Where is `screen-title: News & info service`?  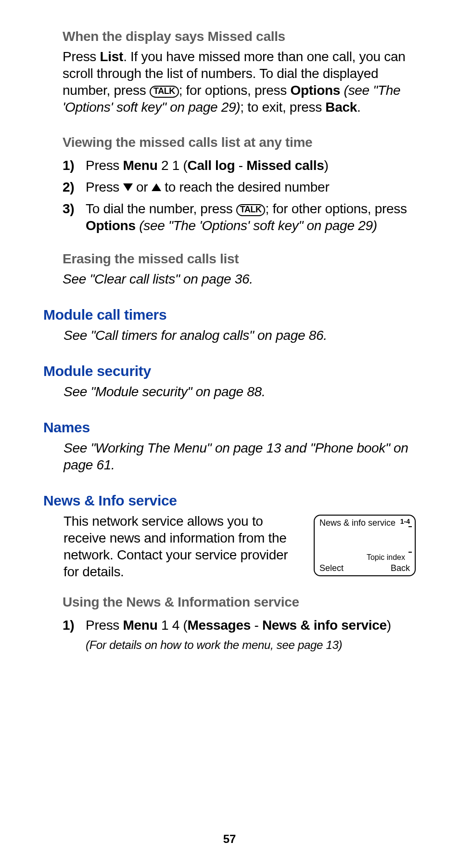
screen-title: News & info service is located at coordinates (357, 523).